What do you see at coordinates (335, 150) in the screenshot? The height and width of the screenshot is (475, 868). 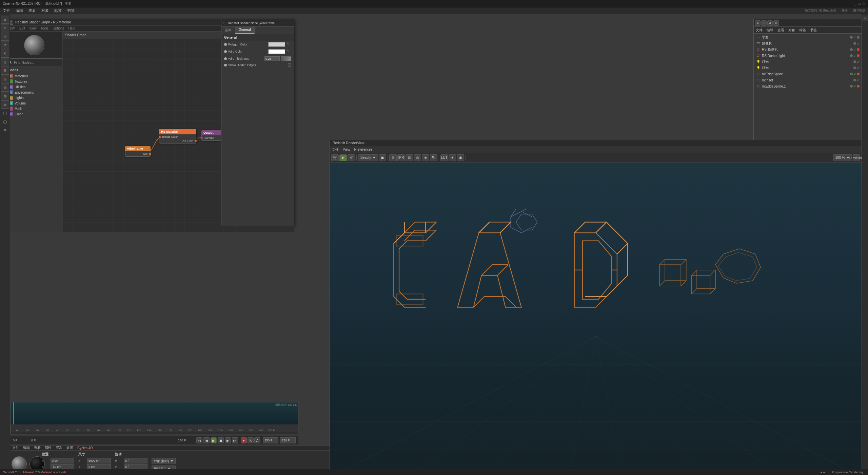 I see `rv-menu-file: 文件` at bounding box center [335, 150].